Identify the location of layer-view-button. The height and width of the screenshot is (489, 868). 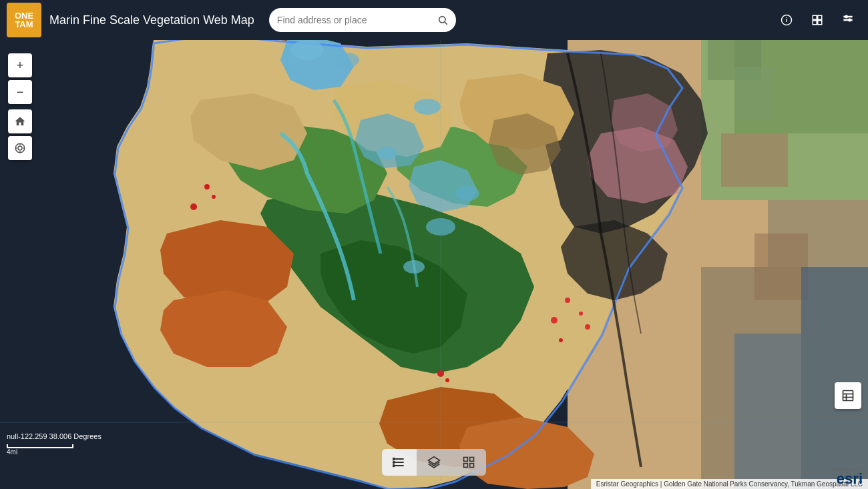
(434, 462).